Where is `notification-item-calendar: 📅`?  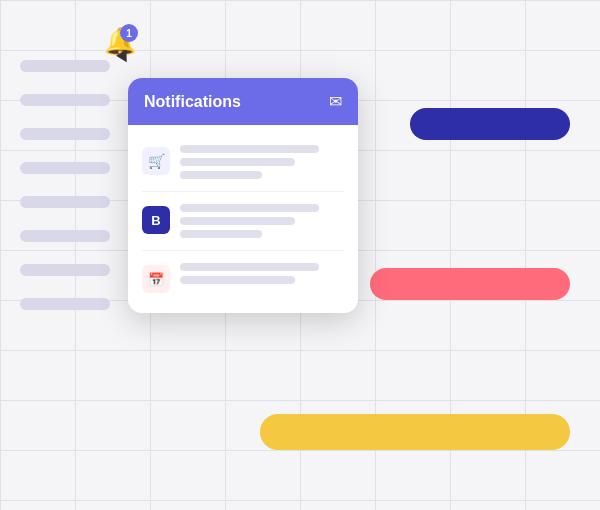
notification-item-calendar: 📅 is located at coordinates (243, 278).